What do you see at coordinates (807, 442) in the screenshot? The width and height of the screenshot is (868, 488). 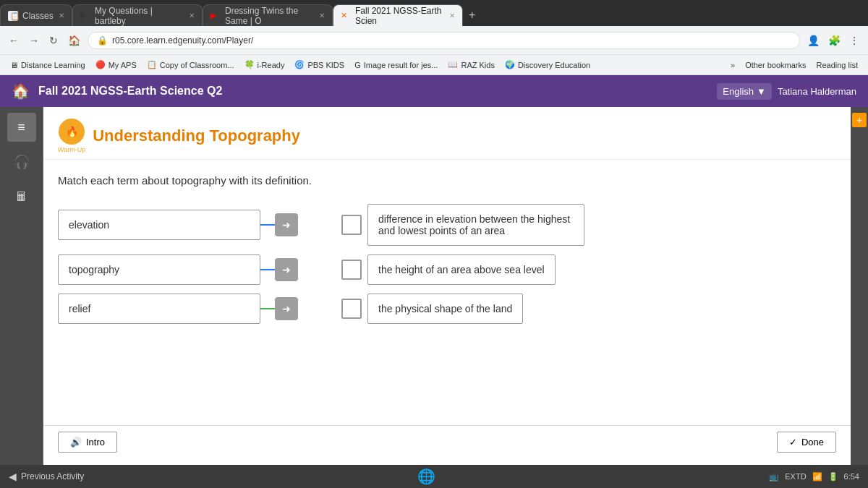 I see `done-button: ✓ Done` at bounding box center [807, 442].